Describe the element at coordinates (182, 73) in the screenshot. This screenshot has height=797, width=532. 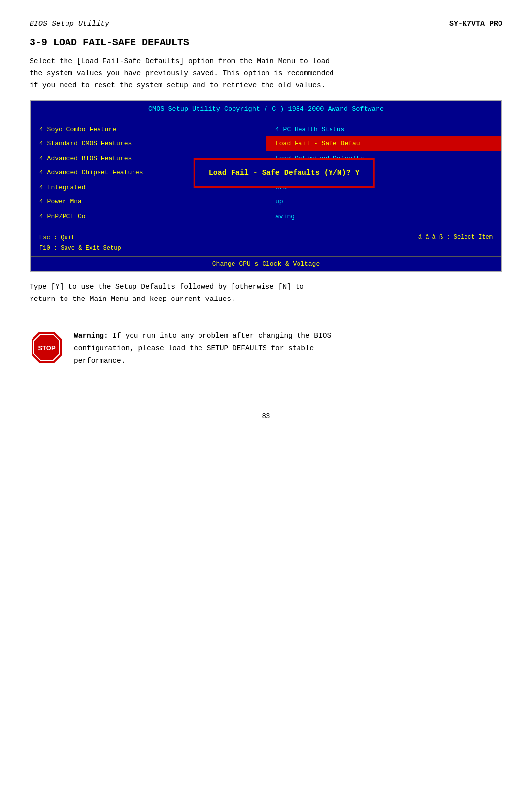
I see `intro-line-2: the system values you have previously sa…` at that location.